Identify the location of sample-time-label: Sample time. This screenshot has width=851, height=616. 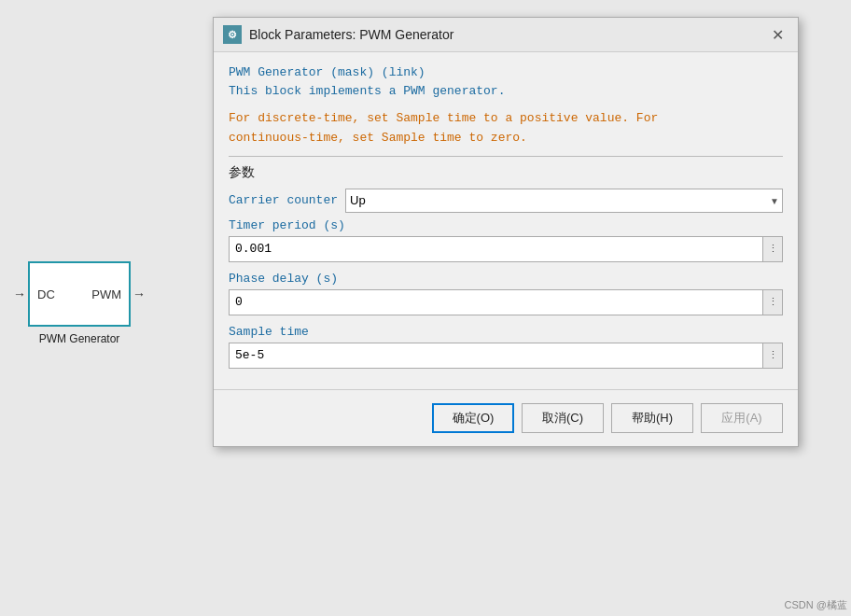
(506, 332).